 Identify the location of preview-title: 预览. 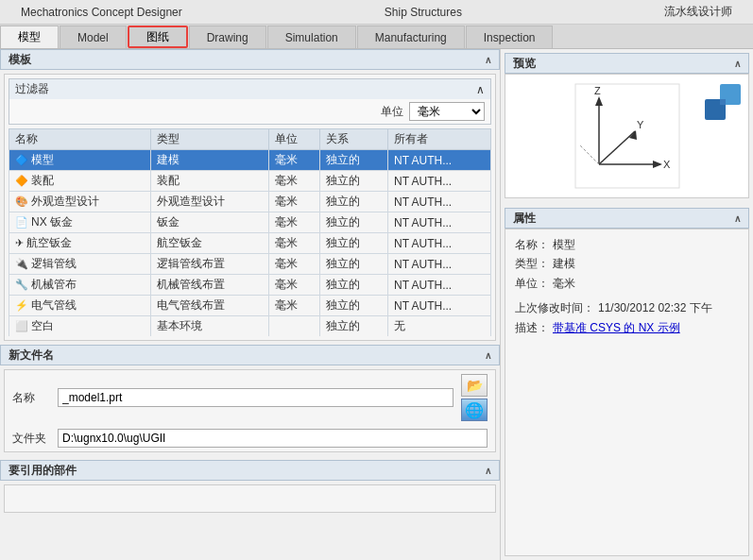
(524, 64).